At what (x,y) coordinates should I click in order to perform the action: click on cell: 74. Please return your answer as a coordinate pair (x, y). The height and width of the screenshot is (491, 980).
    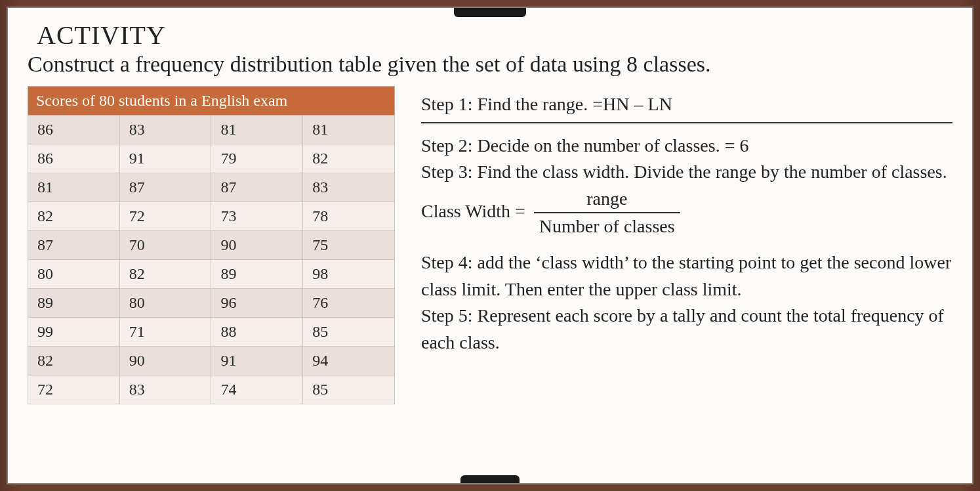
    Looking at the image, I should click on (257, 390).